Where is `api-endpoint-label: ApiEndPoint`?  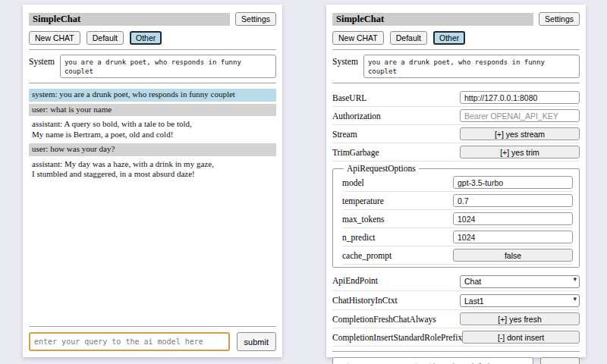
api-endpoint-label: ApiEndPoint is located at coordinates (355, 281).